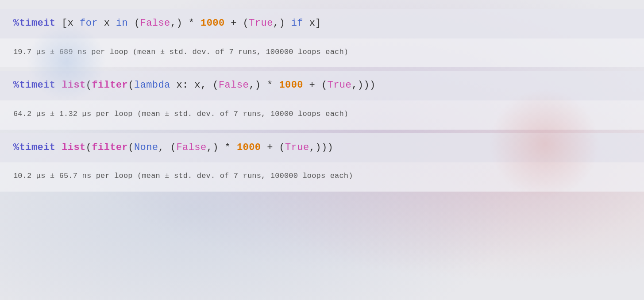 The width and height of the screenshot is (644, 300). What do you see at coordinates (322, 86) in the screenshot?
I see `cell-2-code: %timeit list(filter(lambda x: x, (False,…` at bounding box center [322, 86].